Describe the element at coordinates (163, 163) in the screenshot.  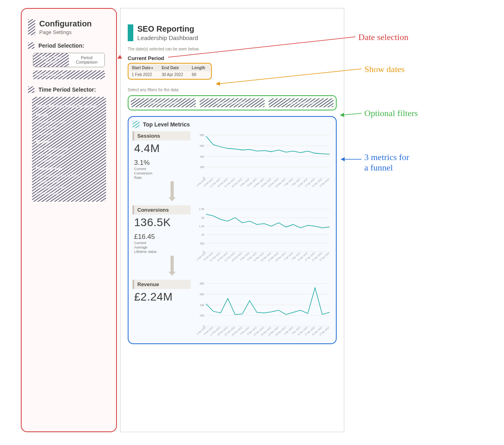
I see `metric-mid-value: 3.1%` at that location.